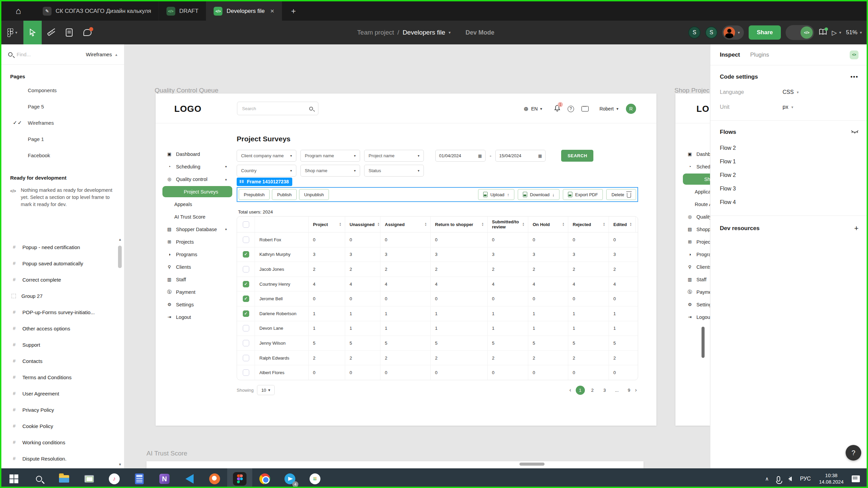 This screenshot has width=868, height=488. I want to click on system-monitor-app, so click(89, 478).